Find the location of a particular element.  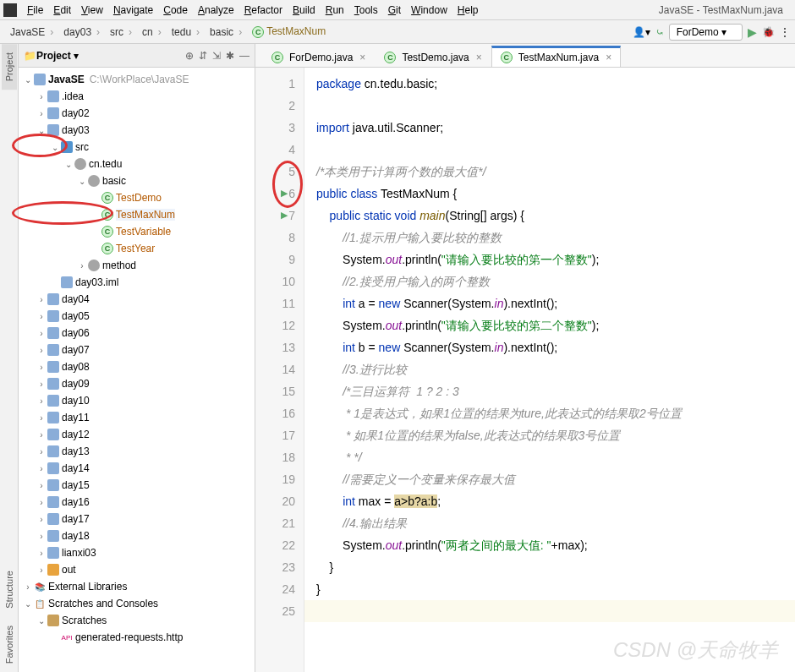

tree-out: ›out is located at coordinates (137, 570).